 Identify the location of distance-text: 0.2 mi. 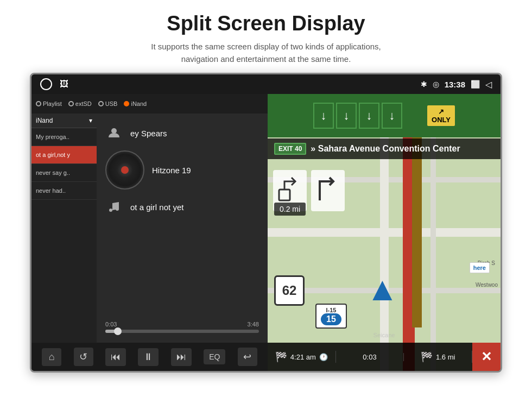
(290, 209).